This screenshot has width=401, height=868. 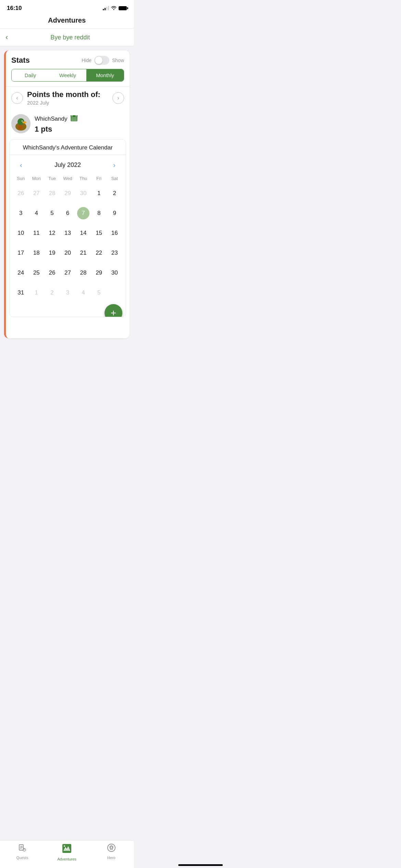 I want to click on cal-day: 16, so click(x=114, y=233).